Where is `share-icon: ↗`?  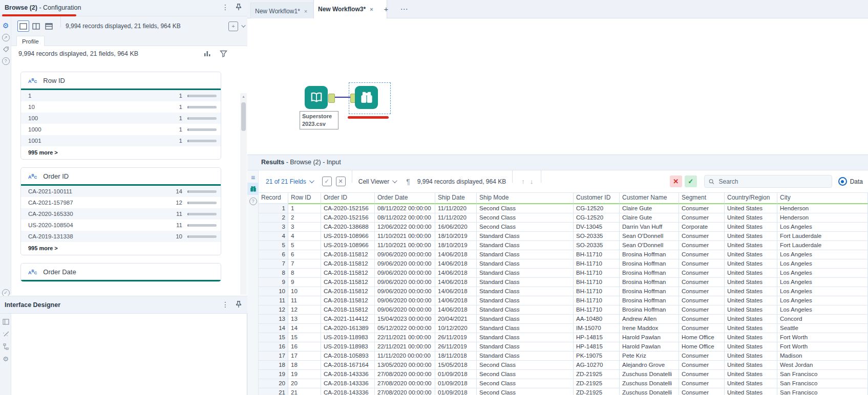
share-icon: ↗ is located at coordinates (6, 37).